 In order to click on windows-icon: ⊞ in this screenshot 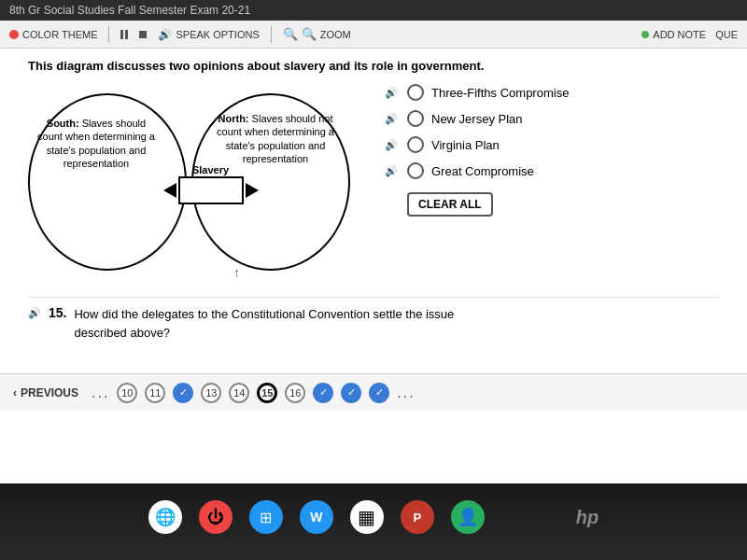, I will do `click(266, 517)`.